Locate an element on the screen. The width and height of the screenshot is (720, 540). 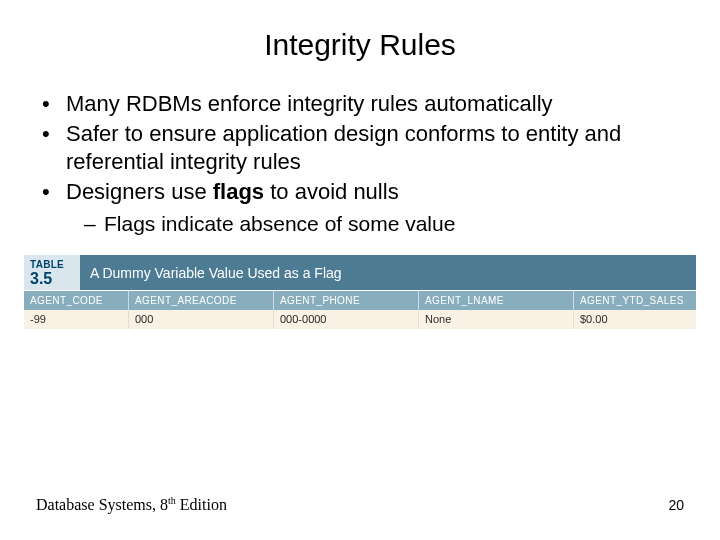
bullet-text: Safer to ensure application design confo… is located at coordinates (372, 148).